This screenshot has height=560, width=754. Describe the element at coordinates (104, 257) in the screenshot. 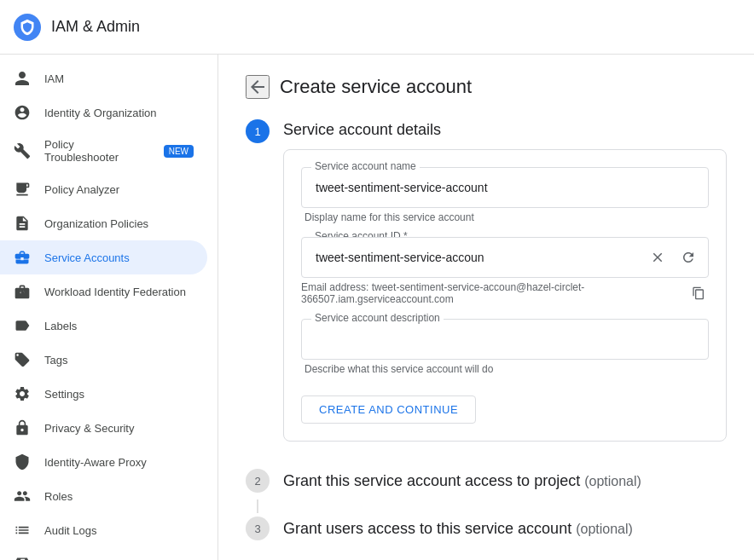

I see `sidebar-item-service-accounts: Service Accounts` at that location.